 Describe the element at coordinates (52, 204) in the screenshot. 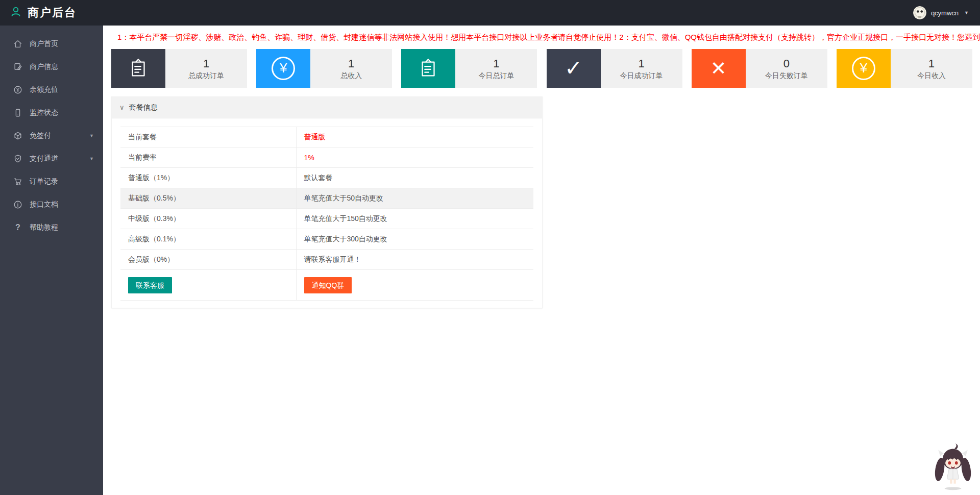

I see `sidebar-item-api-docs: 接口文档` at that location.